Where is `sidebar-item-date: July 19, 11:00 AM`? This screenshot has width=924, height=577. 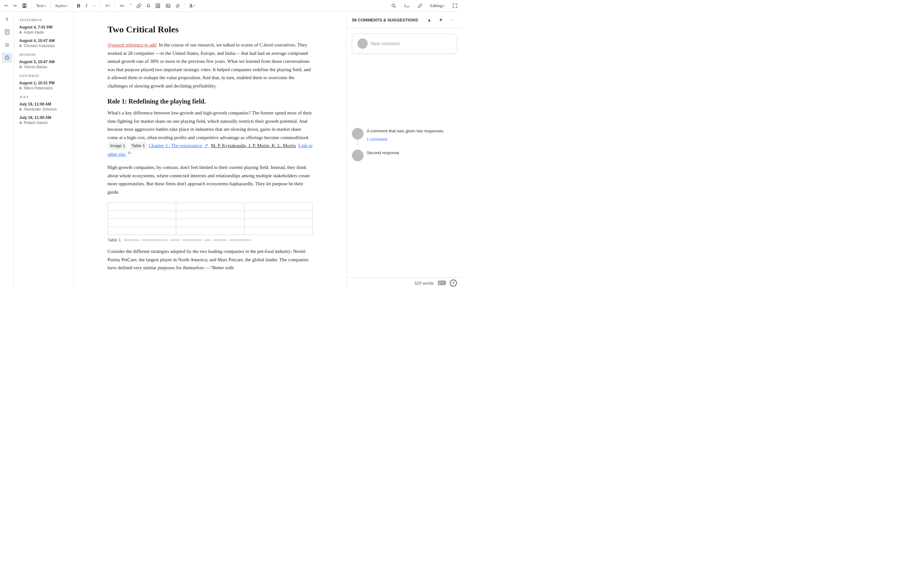 sidebar-item-date: July 19, 11:00 AM is located at coordinates (44, 104).